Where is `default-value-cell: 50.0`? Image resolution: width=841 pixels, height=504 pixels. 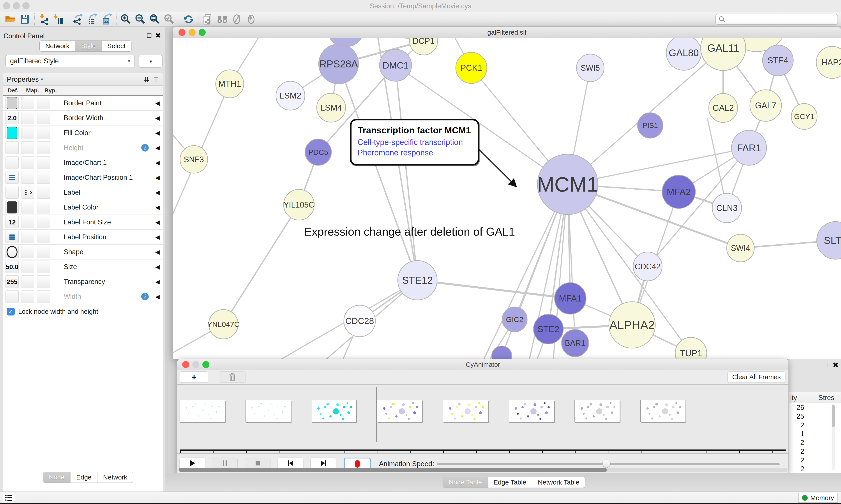 default-value-cell: 50.0 is located at coordinates (12, 267).